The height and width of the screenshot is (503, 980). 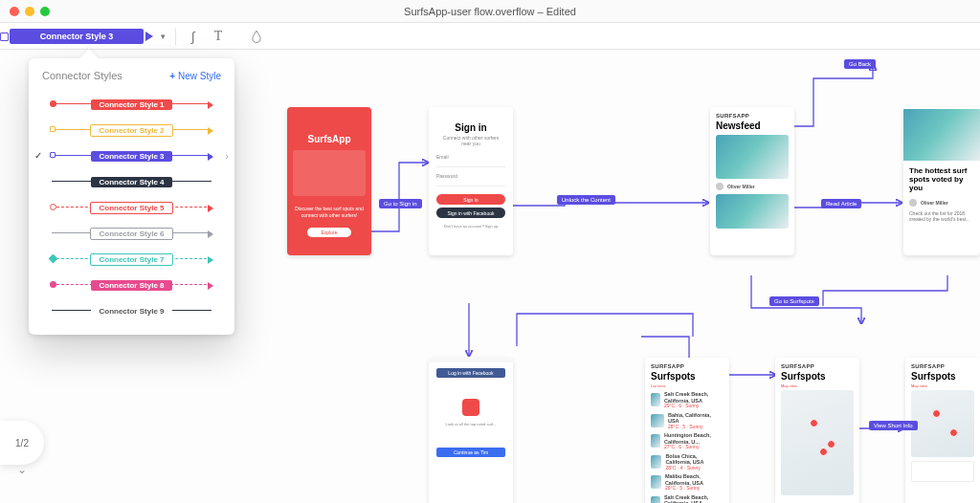 What do you see at coordinates (131, 312) in the screenshot?
I see `style-label: Connector Style 9` at bounding box center [131, 312].